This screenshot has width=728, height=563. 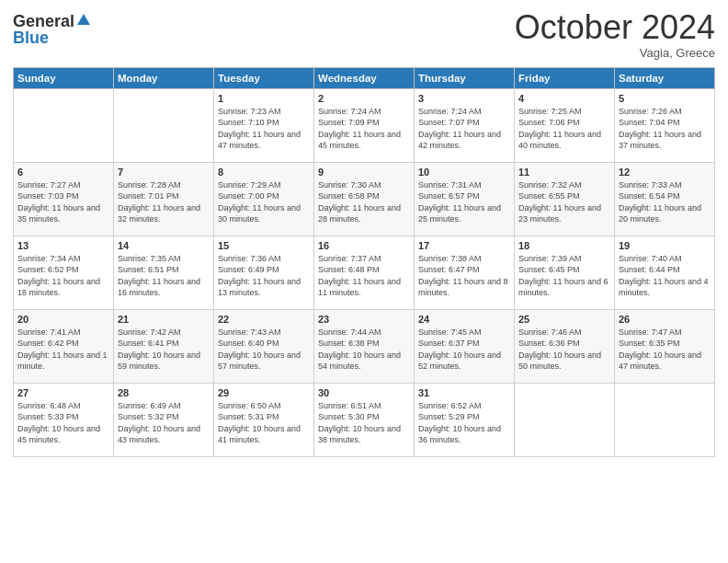 What do you see at coordinates (364, 202) in the screenshot?
I see `cell-info: Sunrise: 7:30 AMSunset: 6:58 PMDaylight:…` at bounding box center [364, 202].